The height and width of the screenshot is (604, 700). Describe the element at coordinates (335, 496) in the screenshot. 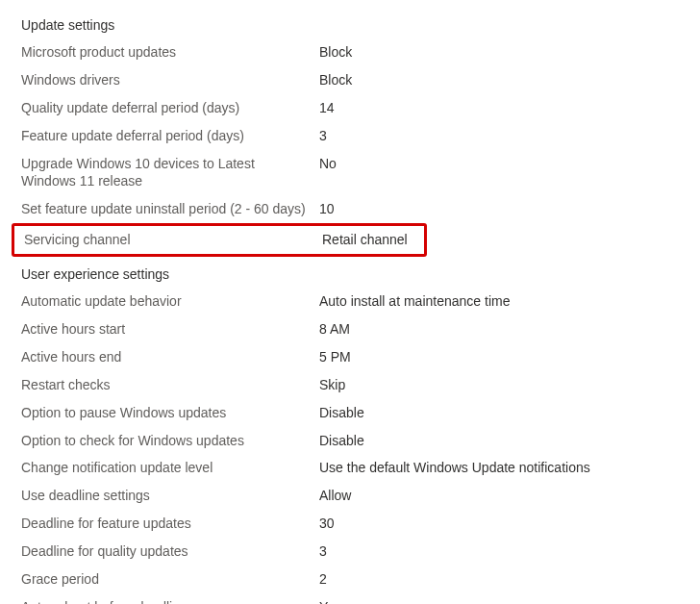

I see `setting-value: Allow` at that location.